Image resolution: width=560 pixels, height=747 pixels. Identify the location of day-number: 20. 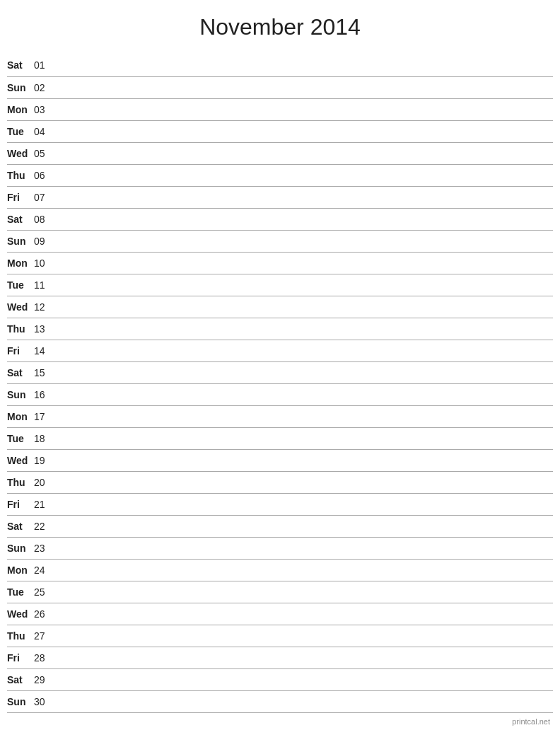
(45, 482).